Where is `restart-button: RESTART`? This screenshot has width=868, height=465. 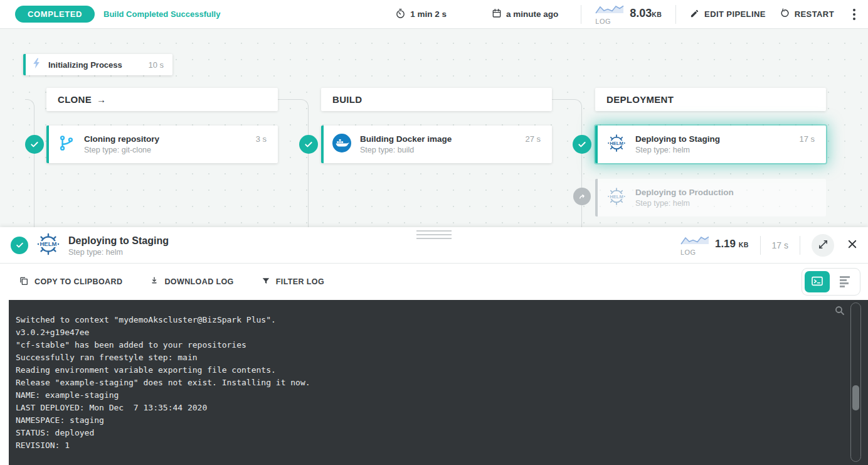 restart-button: RESTART is located at coordinates (807, 14).